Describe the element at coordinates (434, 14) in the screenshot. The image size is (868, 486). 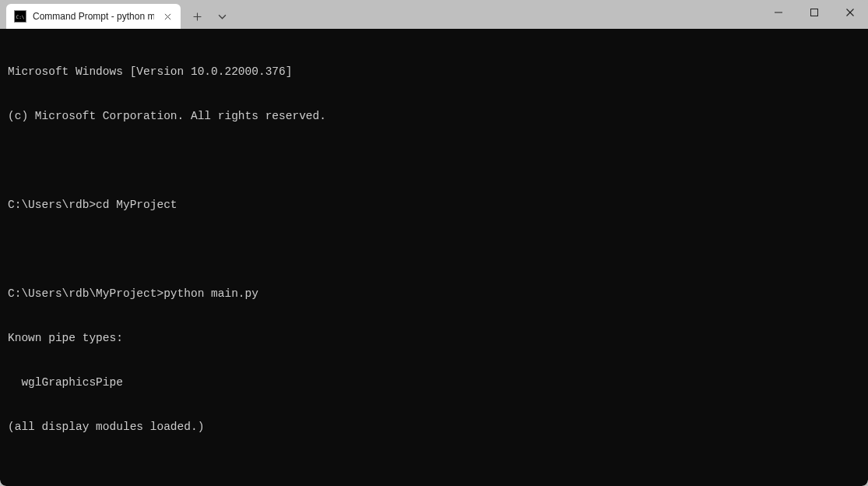
I see `titlebar: C:\ Command Prompt - python ma` at that location.